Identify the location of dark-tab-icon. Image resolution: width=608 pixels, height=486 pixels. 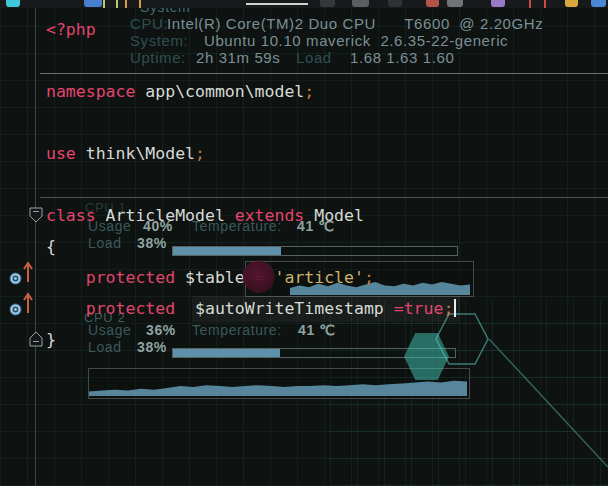
(328, 4).